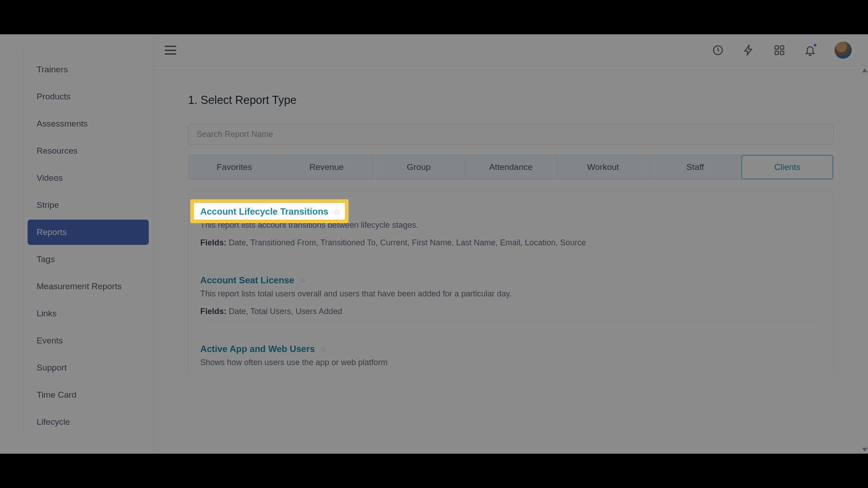  Describe the element at coordinates (264, 211) in the screenshot. I see `report-title-link: Account Lifecycle Transitions` at that location.